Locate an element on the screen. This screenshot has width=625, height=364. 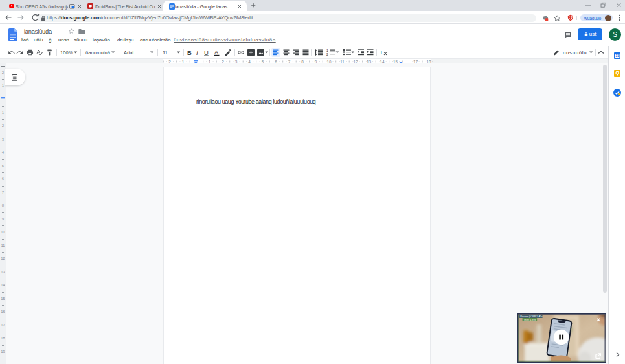
svg-text: 31 is located at coordinates (617, 56).